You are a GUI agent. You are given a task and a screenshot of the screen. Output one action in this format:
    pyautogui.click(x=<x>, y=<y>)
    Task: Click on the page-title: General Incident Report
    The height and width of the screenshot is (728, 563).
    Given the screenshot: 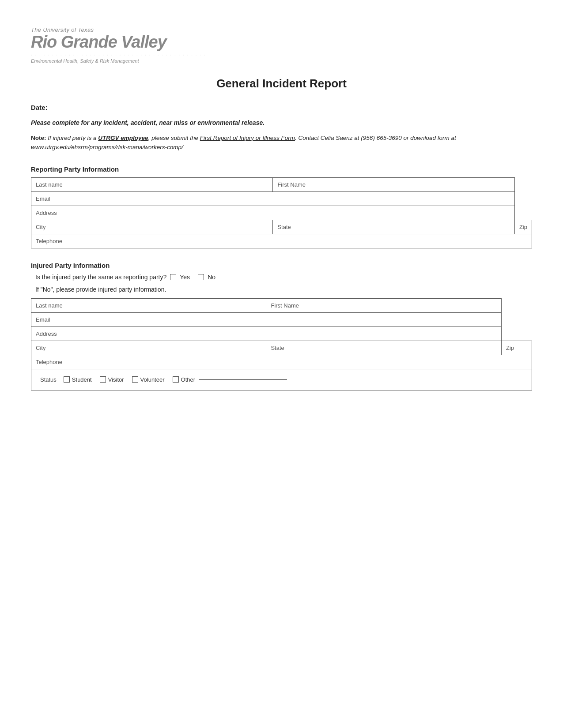 What is the action you would take?
    pyautogui.click(x=282, y=84)
    